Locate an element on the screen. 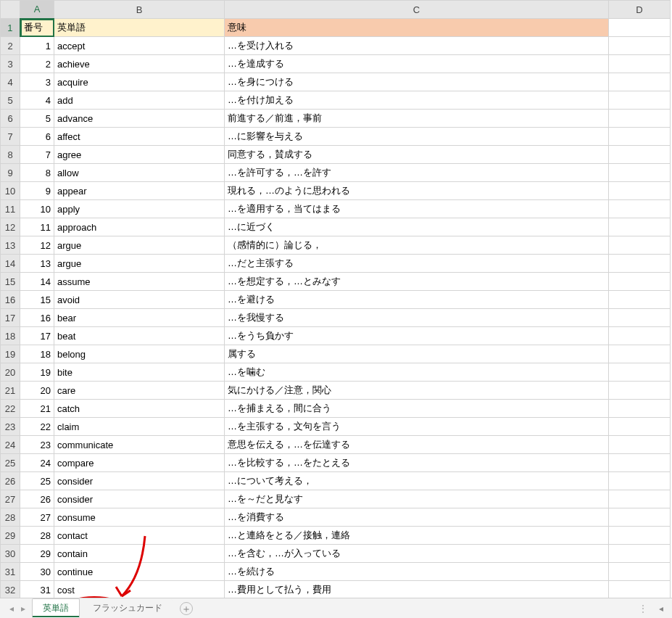  cell-meaning: …費用として払う，費用 is located at coordinates (417, 590).